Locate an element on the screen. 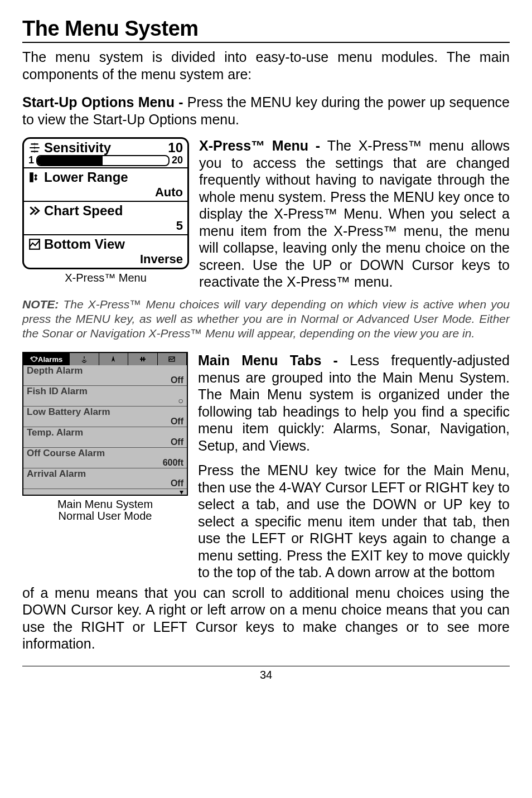  tab-strip: Alarms is located at coordinates (105, 359).